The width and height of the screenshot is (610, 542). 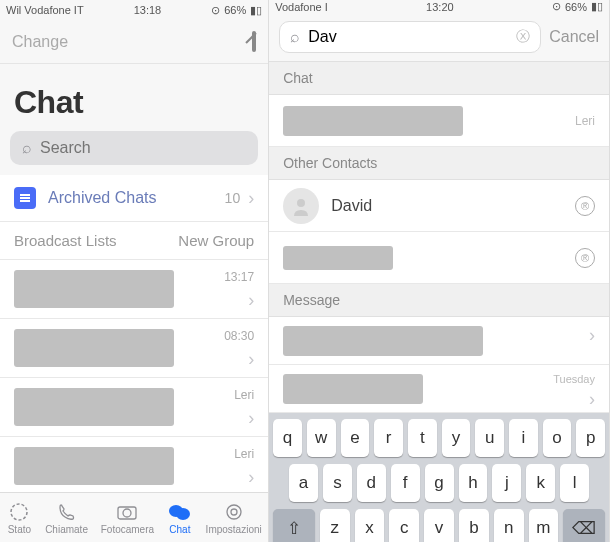 I want to click on key-g: g, so click(x=440, y=483).